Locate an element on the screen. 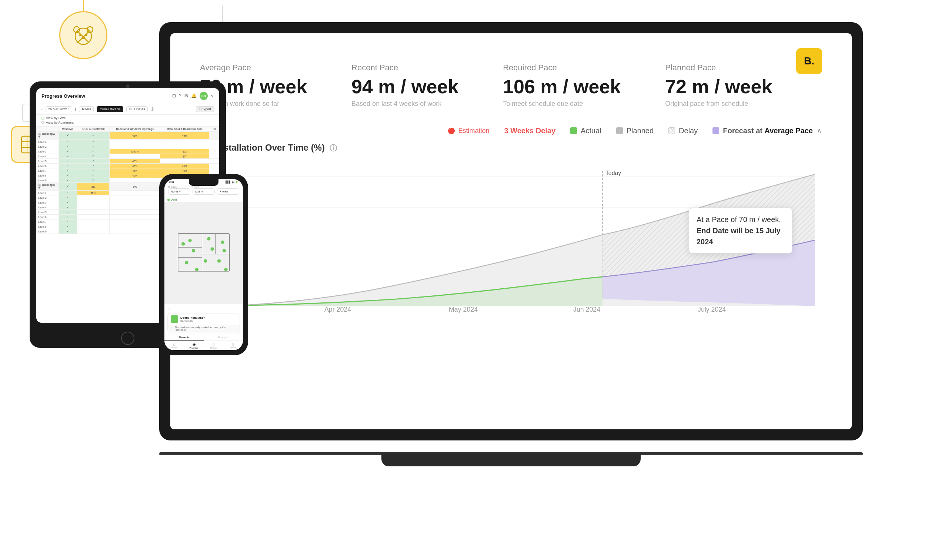 This screenshot has height=560, width=948. svg-text: July 2024 is located at coordinates (712, 309).